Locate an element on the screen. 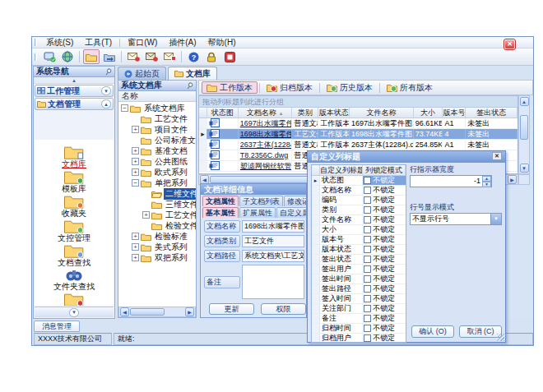  spinner-up-icon: ▲ is located at coordinates (487, 179).